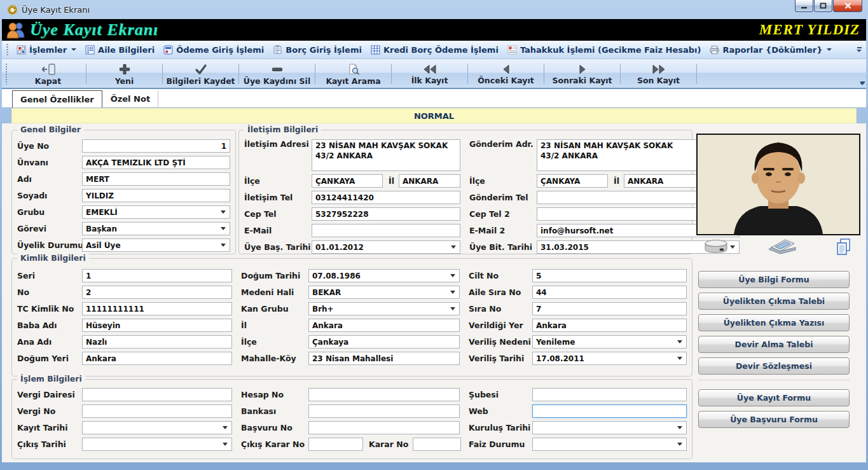 This screenshot has height=470, width=868. Describe the element at coordinates (506, 74) in the screenshot. I see `onceki-kayit-button: Önceki Kayıt` at that location.